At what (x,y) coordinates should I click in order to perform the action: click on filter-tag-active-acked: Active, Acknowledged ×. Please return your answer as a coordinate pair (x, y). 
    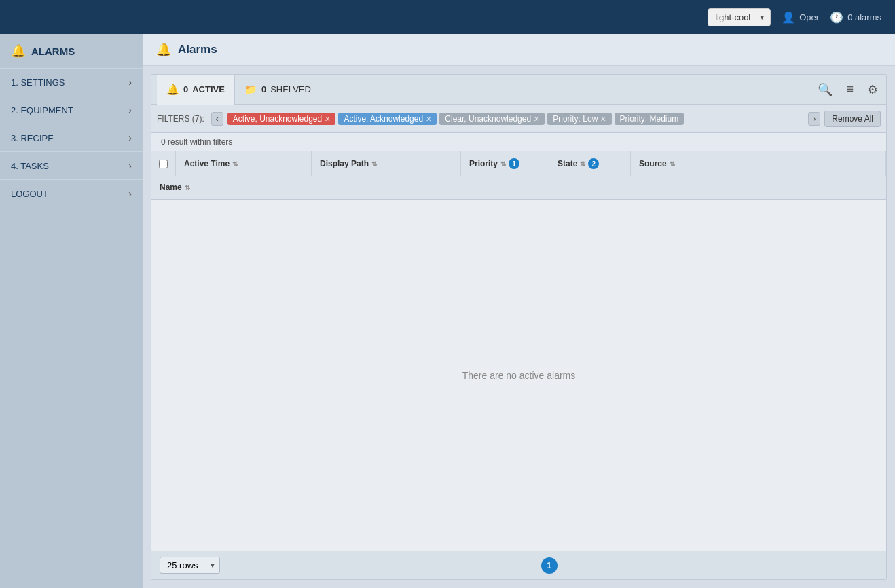
    Looking at the image, I should click on (387, 119).